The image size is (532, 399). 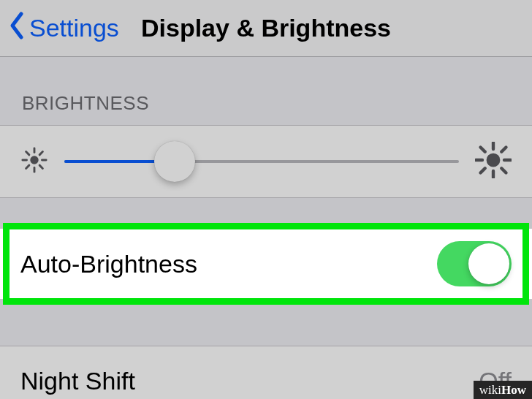 I want to click on night-shift-label: Night Shift, so click(x=77, y=381).